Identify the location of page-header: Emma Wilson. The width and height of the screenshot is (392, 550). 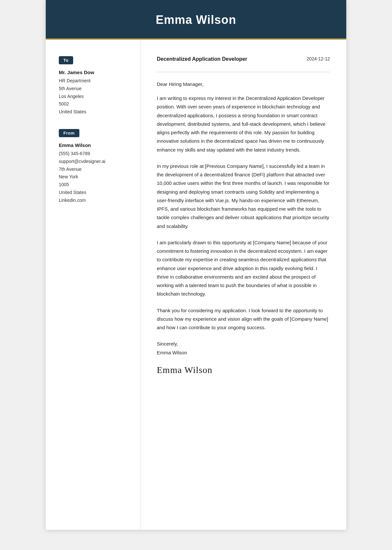
(196, 19).